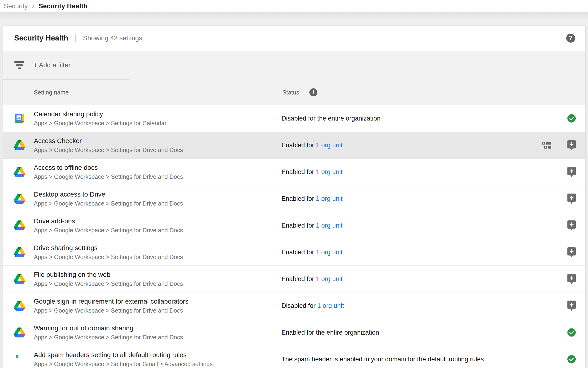 The width and height of the screenshot is (588, 368). What do you see at coordinates (294, 306) in the screenshot?
I see `setting-row: Google sign-in requirement for external …` at bounding box center [294, 306].